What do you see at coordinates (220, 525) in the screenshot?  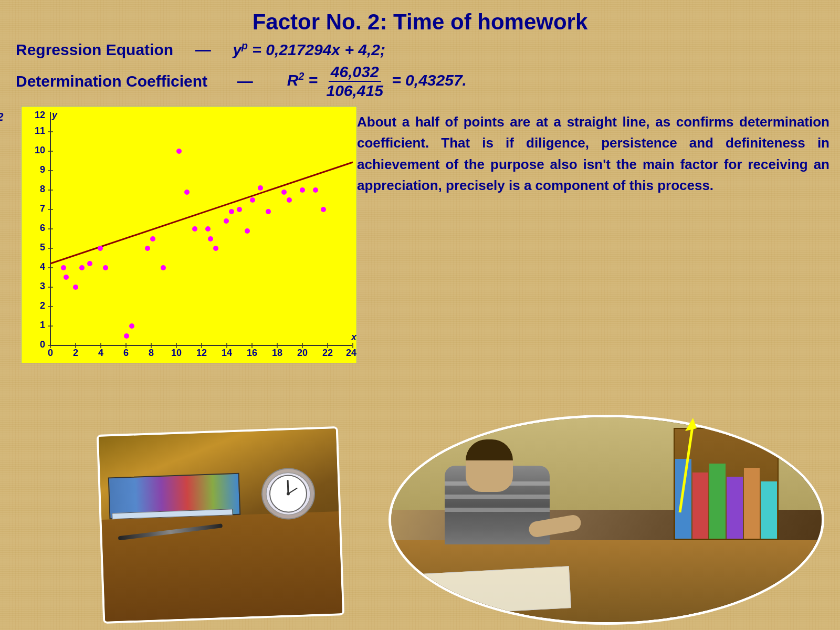 I see `photo-left` at bounding box center [220, 525].